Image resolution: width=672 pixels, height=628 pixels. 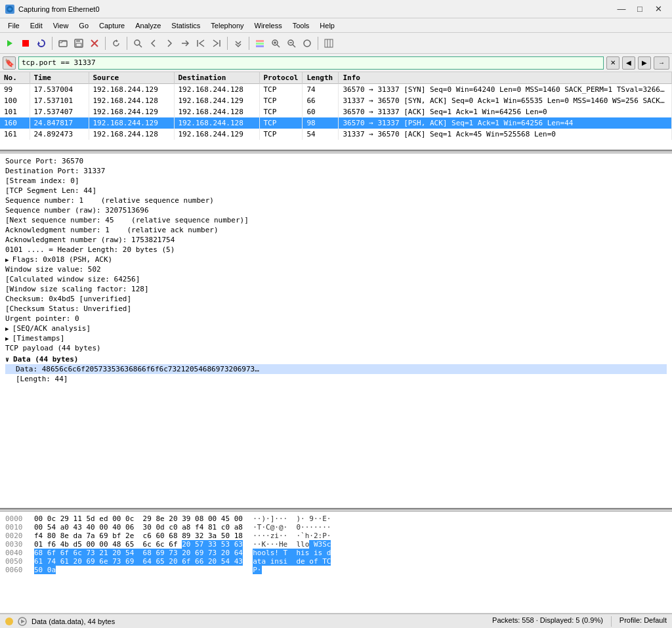 What do you see at coordinates (336, 101) in the screenshot?
I see `table-row: 10017.537101192.168.244.128192.168.244.1…` at bounding box center [336, 101].